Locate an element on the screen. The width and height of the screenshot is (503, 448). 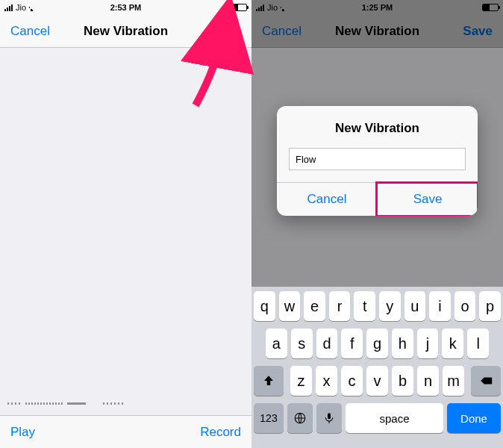
key-v: v is located at coordinates (378, 381).